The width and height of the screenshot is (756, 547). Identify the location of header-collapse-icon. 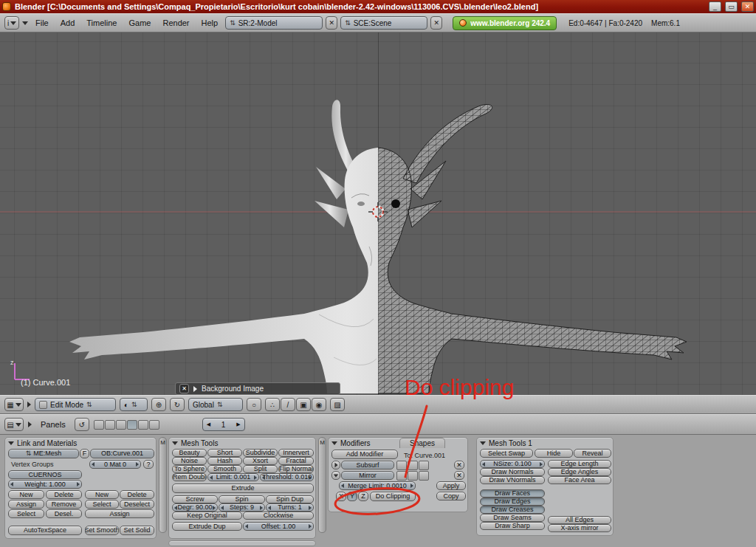
(25, 24).